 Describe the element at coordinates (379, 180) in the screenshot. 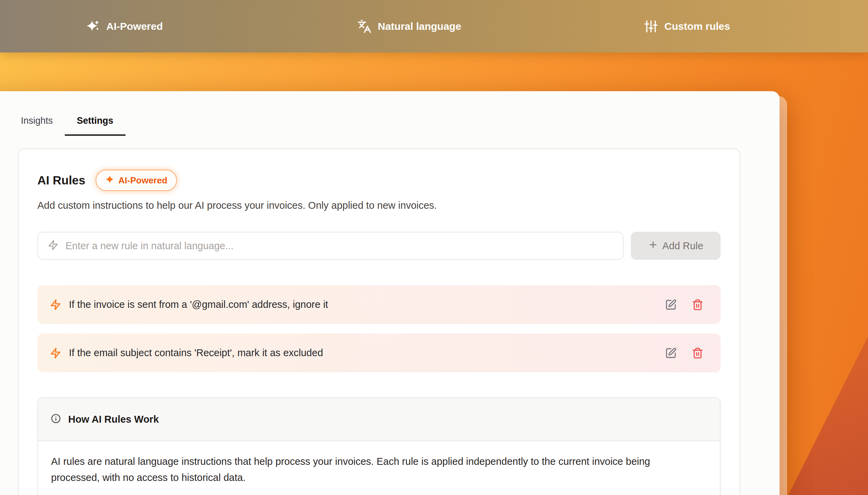

I see `card-header: AI Rules AI-Powered` at that location.